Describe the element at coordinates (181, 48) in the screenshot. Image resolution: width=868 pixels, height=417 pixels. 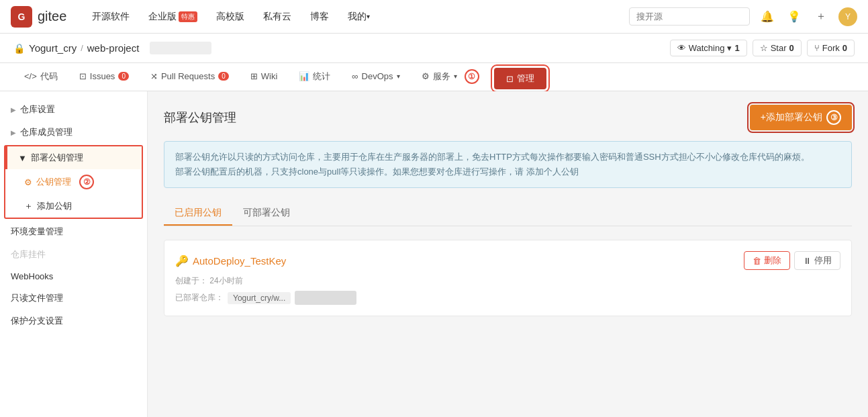
I see `repo-description-blur` at that location.